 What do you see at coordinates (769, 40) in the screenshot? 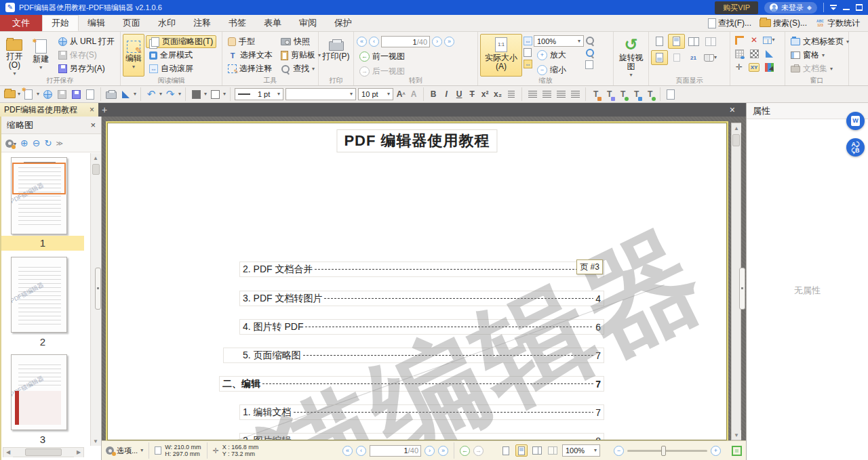
I see `table-tools-button: ▾` at bounding box center [769, 40].